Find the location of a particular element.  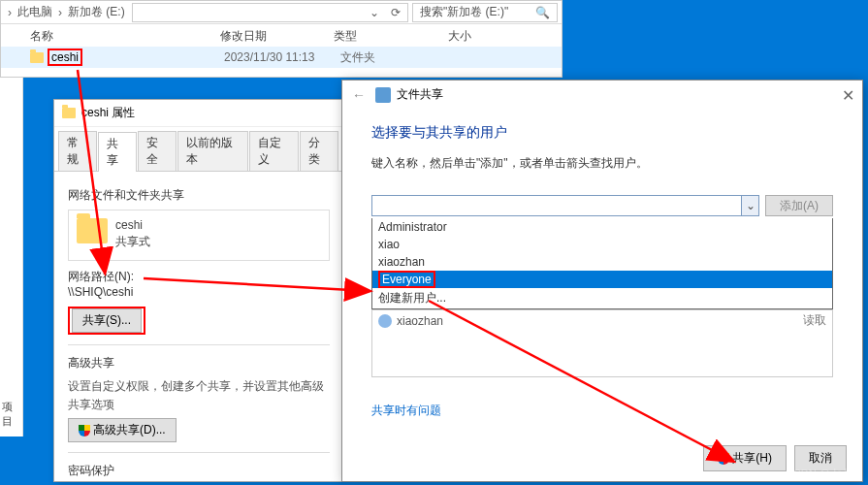

advanced-share-button: 高级共享(D)... is located at coordinates (122, 431).